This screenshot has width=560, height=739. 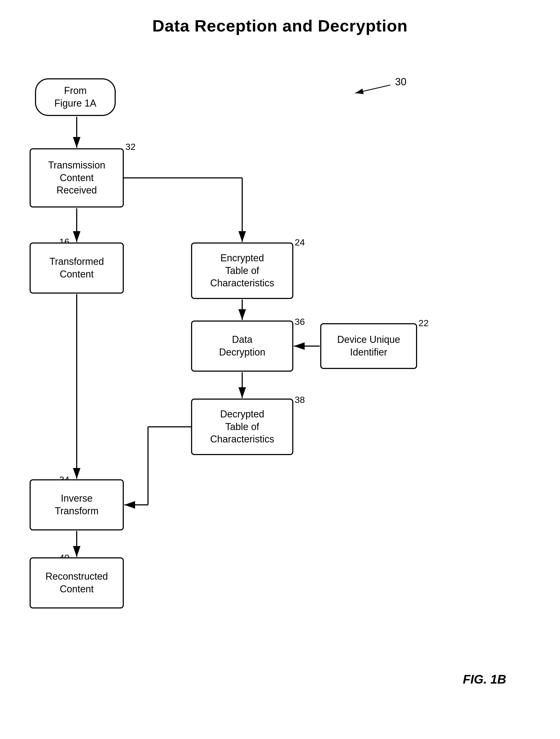 I want to click on ref-24: 24, so click(x=300, y=243).